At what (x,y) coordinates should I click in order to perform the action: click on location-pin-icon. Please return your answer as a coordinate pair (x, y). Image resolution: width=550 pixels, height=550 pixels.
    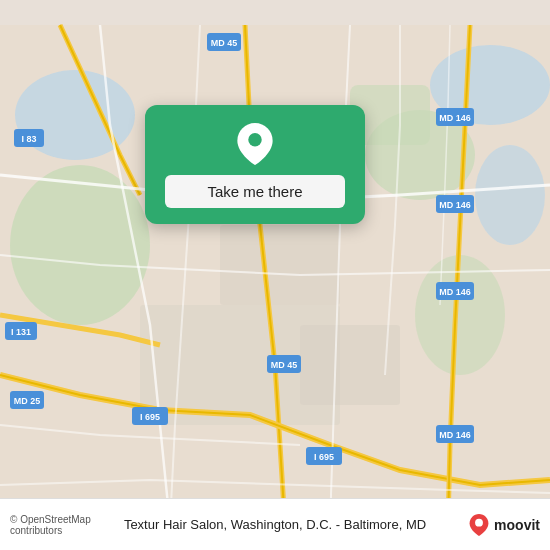
    Looking at the image, I should click on (255, 144).